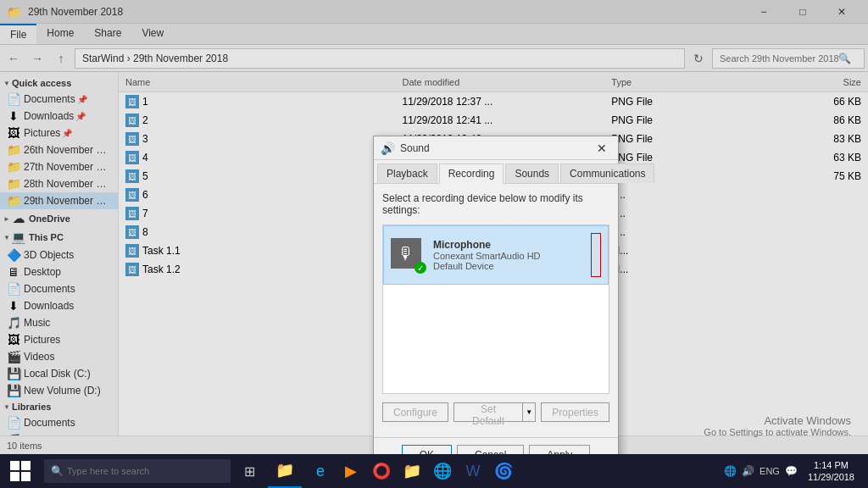 This screenshot has height=488, width=868. What do you see at coordinates (496, 309) in the screenshot?
I see `device-list: 🎙 ✓ Microphone Conexant SmartAudio HD De…` at bounding box center [496, 309].